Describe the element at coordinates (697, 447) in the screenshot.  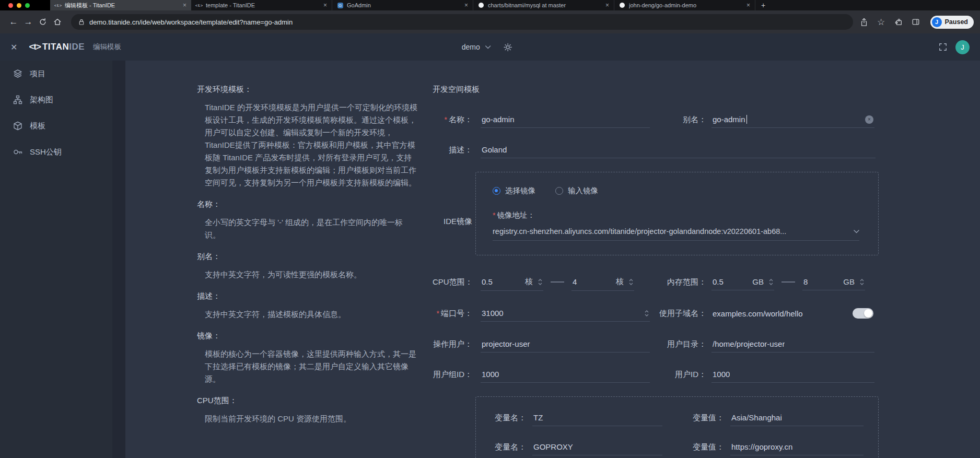
I see `var-value-label: 变量值：` at that location.